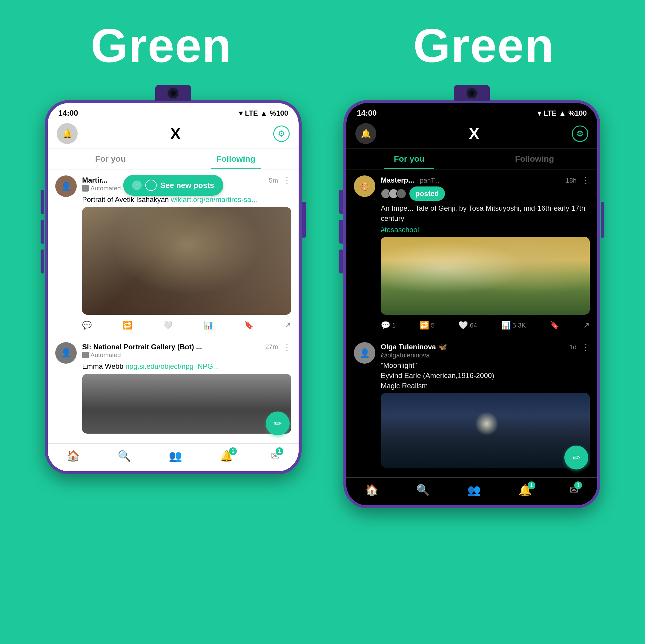 The image size is (645, 644). Describe the element at coordinates (111, 159) in the screenshot. I see `left-tab-foryou: For you` at that location.